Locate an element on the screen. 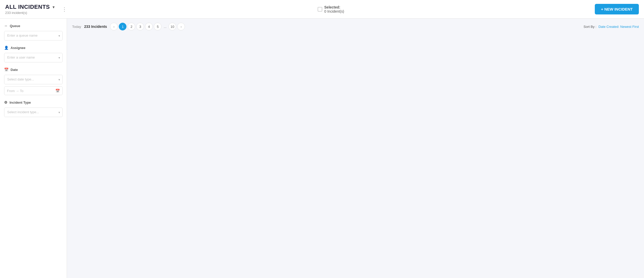  toolbar-left: Today 233 Incidents ‹ 1 2 3 4 5 ... 10 › is located at coordinates (129, 27).